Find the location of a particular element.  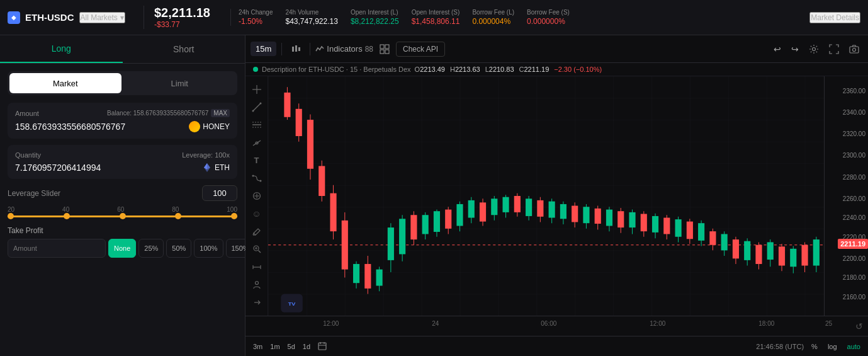

trend-btn is located at coordinates (257, 142).